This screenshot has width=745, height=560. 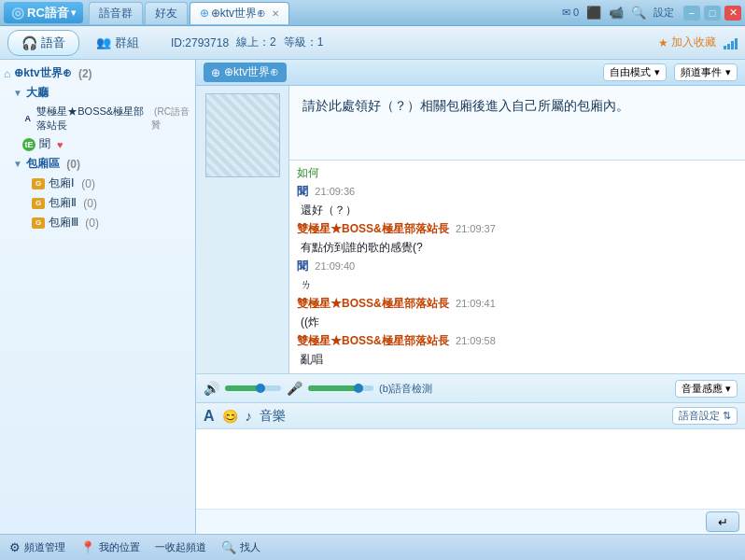 I want to click on message-1: 聞 21:09:36, so click(x=517, y=191).